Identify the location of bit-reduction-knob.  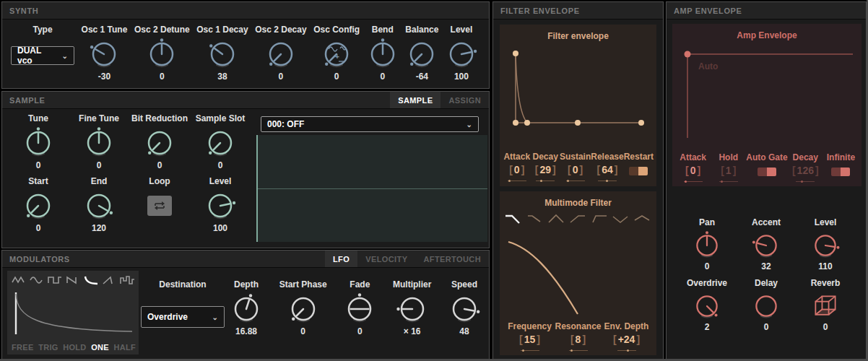
(160, 143).